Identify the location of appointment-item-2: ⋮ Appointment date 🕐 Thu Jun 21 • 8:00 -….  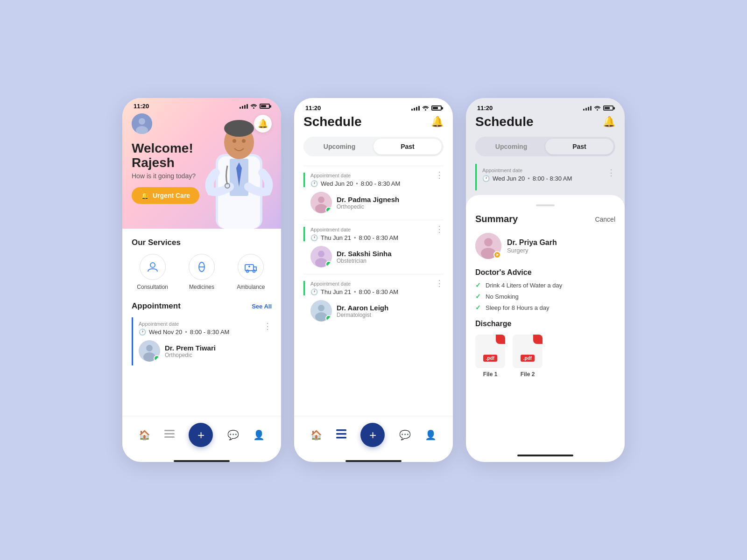
(374, 247).